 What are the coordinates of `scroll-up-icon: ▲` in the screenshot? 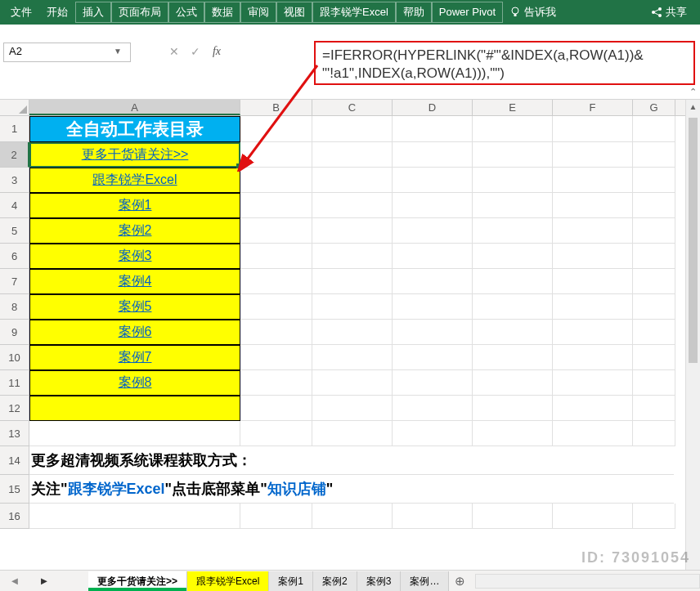 It's located at (693, 107).